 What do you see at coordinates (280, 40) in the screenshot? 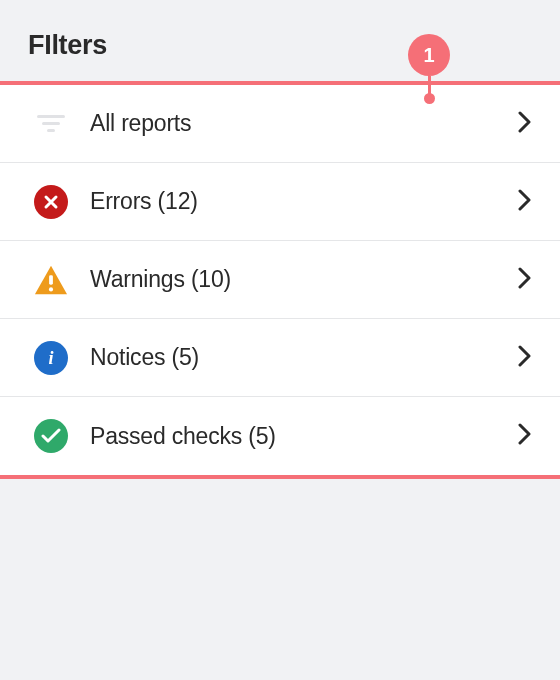
I see `filters-header: FIlters 1` at bounding box center [280, 40].